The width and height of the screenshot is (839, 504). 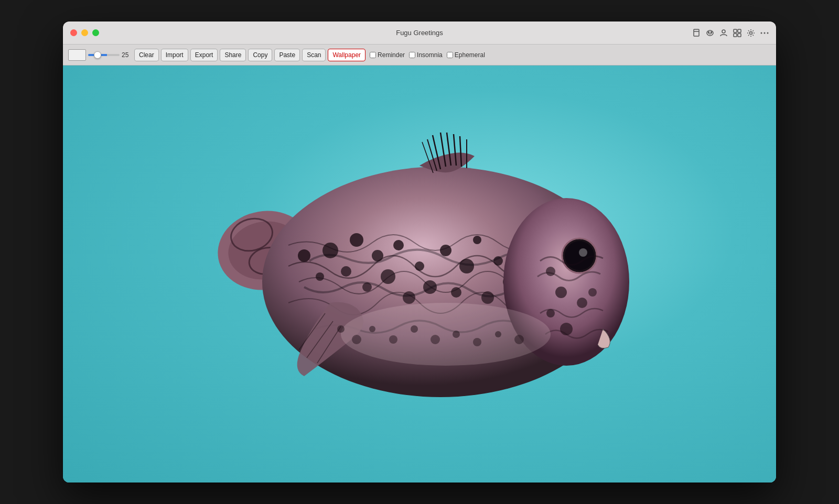 What do you see at coordinates (110, 55) in the screenshot?
I see `slider-container: 25` at bounding box center [110, 55].